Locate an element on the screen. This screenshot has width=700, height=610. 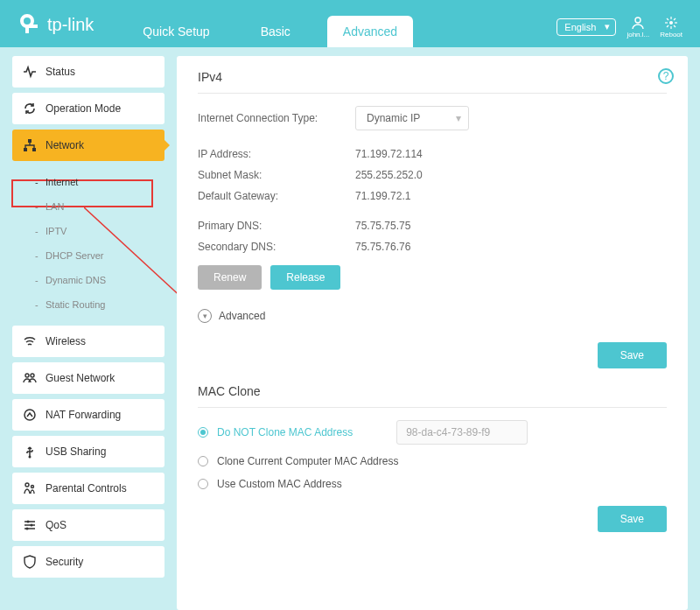
sub-item-dynamic-dns: Dynamic DNS is located at coordinates (88, 280).